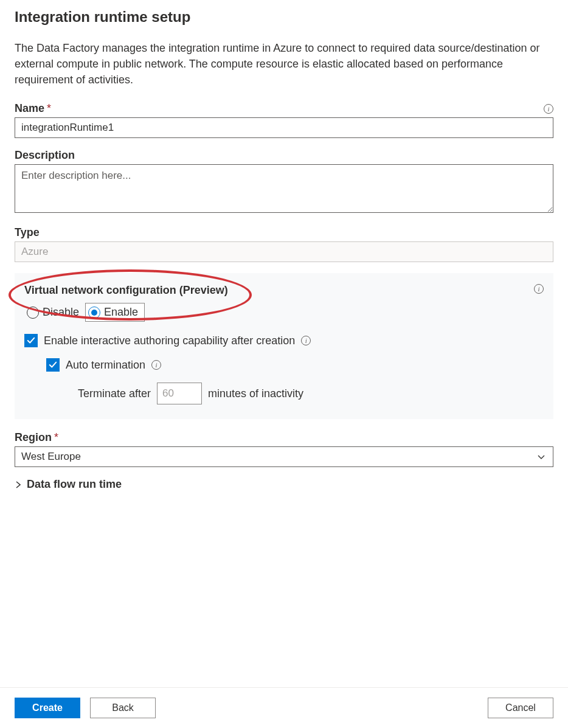 This screenshot has width=568, height=728. Describe the element at coordinates (311, 393) in the screenshot. I see `terminate-after-row: Terminate after minutes of inactivity` at that location.